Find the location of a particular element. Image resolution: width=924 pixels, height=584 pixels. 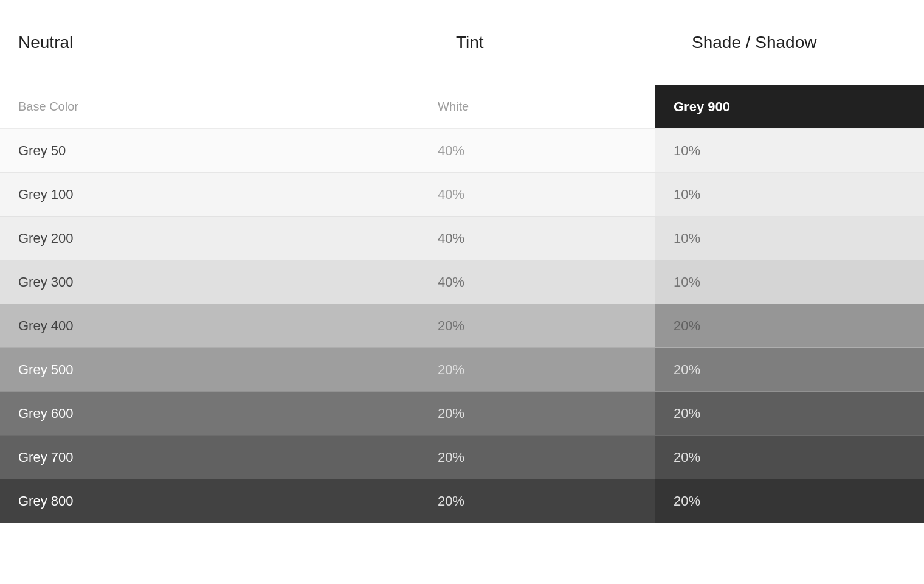

table-row: Grey 500 20% 20% is located at coordinates (462, 370).